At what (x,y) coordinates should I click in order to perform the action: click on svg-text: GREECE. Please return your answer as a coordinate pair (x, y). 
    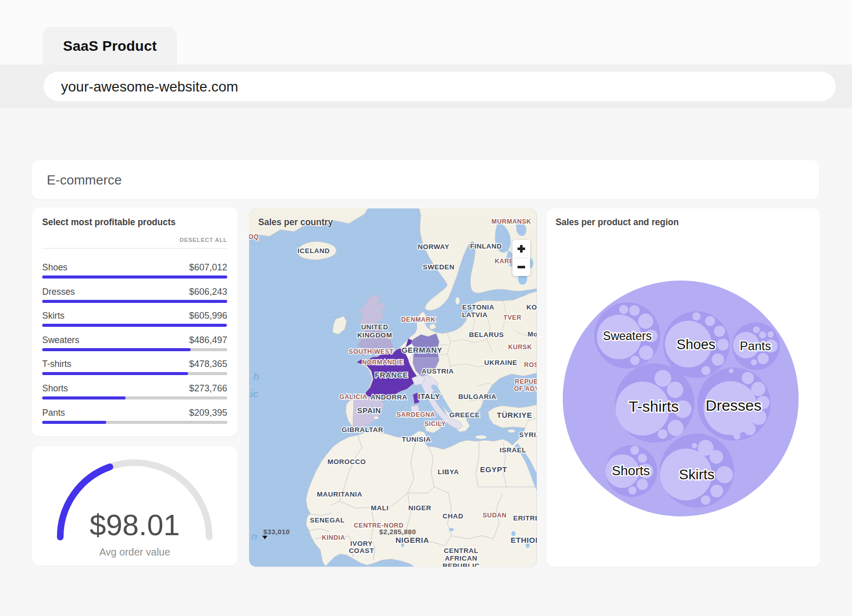
    Looking at the image, I should click on (465, 415).